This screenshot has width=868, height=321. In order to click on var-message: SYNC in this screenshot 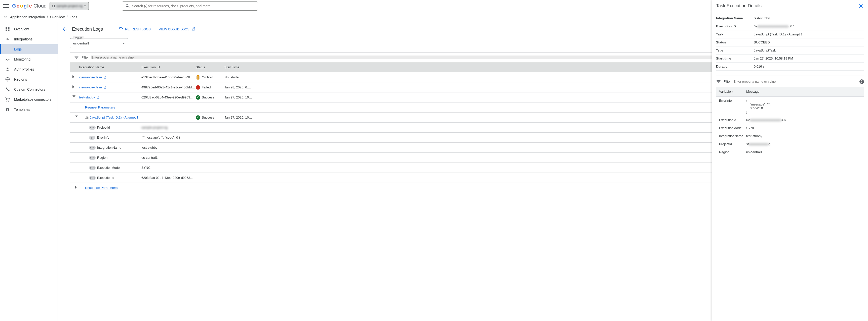, I will do `click(805, 128)`.